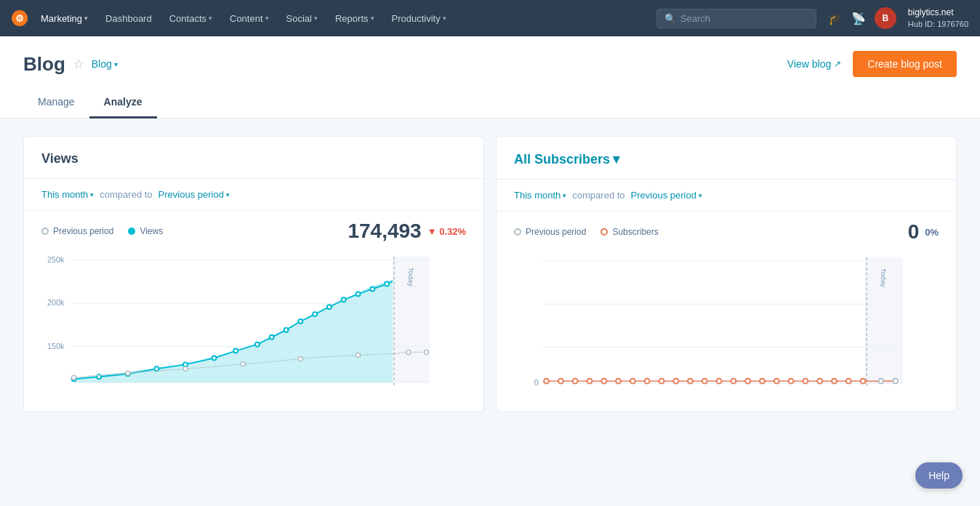 The image size is (980, 506). I want to click on views-previous-period-btn: Previous period ▾, so click(194, 195).